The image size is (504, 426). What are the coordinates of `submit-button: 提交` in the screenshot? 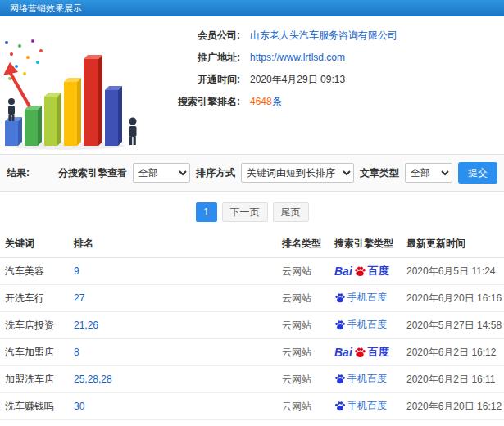 It's located at (478, 173).